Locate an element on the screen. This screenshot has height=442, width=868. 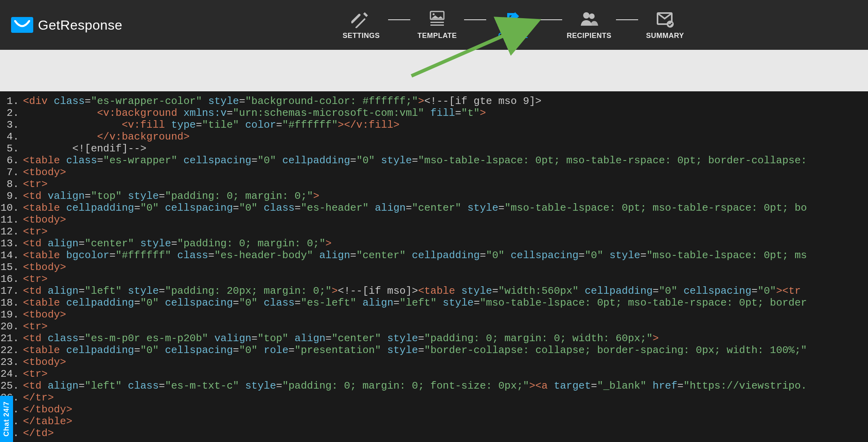
settings-icon is located at coordinates (361, 19).